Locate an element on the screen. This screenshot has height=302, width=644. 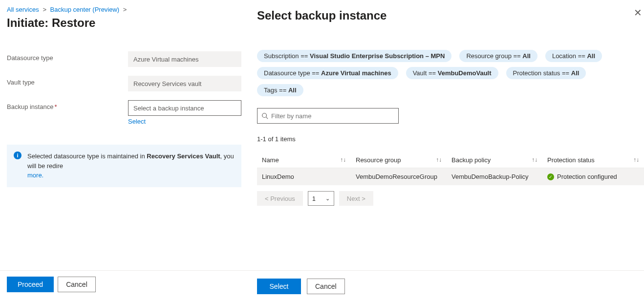
input-backup-instance: Select a backup instance is located at coordinates (185, 108).